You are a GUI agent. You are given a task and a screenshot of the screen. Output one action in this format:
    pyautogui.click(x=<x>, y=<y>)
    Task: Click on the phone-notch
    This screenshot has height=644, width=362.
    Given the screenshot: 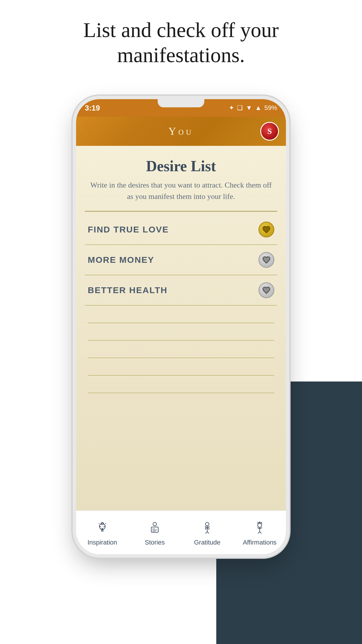 What is the action you would take?
    pyautogui.click(x=181, y=103)
    